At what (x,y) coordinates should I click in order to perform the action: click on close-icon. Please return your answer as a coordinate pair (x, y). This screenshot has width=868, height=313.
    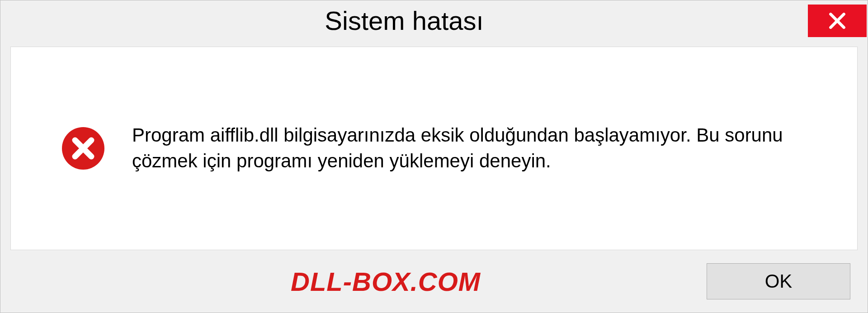
    Looking at the image, I should click on (837, 21).